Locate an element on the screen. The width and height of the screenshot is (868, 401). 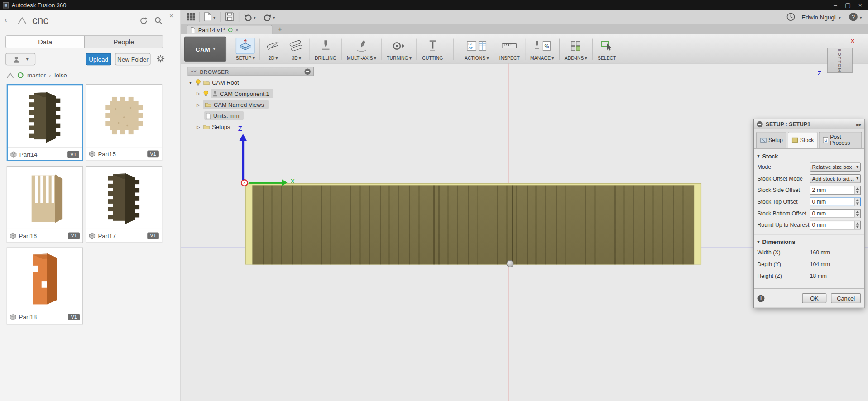
cancel-button: Cancel is located at coordinates (846, 298).